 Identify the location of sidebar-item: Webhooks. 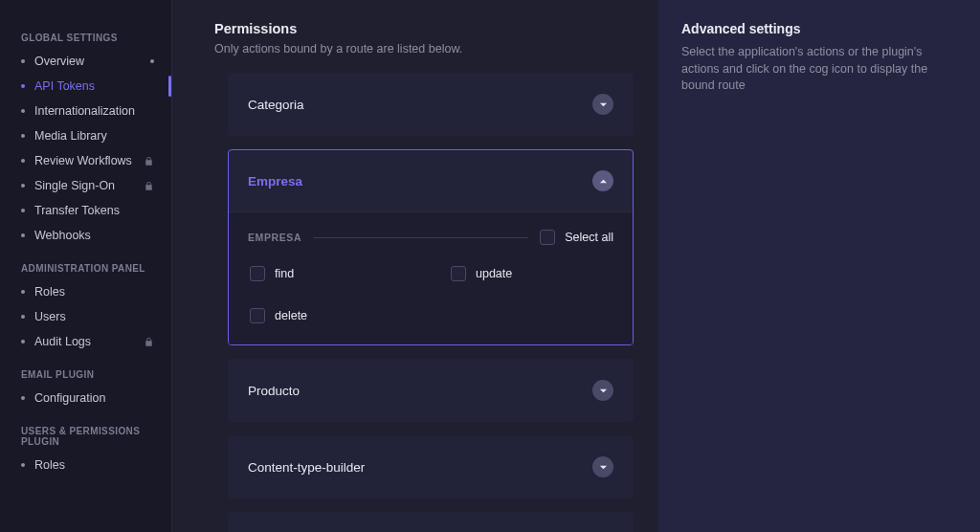
(86, 235).